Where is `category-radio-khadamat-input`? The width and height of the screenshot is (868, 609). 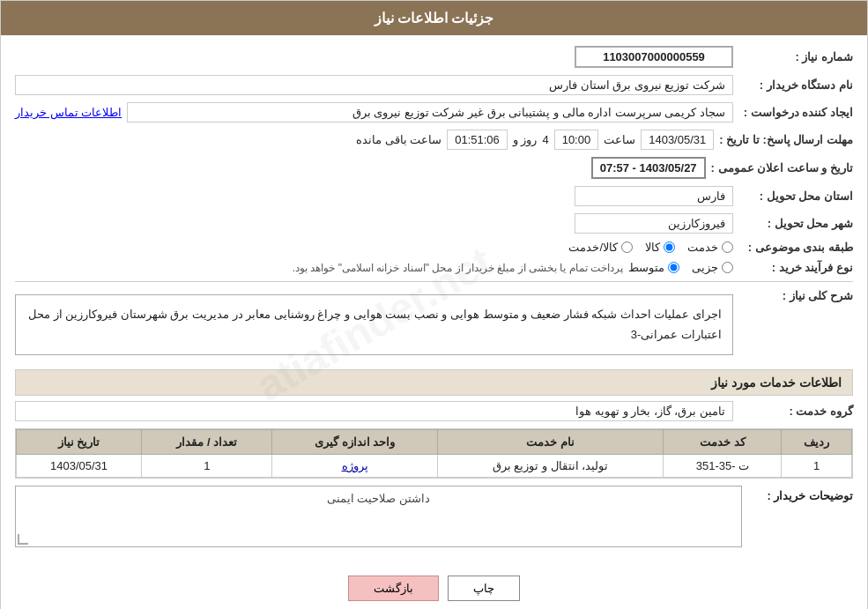
category-radio-khadamat-input is located at coordinates (728, 247).